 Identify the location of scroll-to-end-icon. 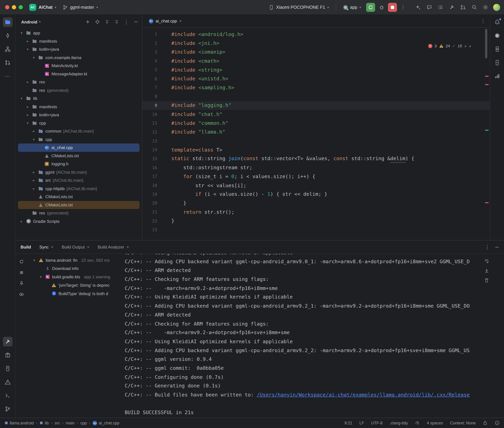
(487, 271).